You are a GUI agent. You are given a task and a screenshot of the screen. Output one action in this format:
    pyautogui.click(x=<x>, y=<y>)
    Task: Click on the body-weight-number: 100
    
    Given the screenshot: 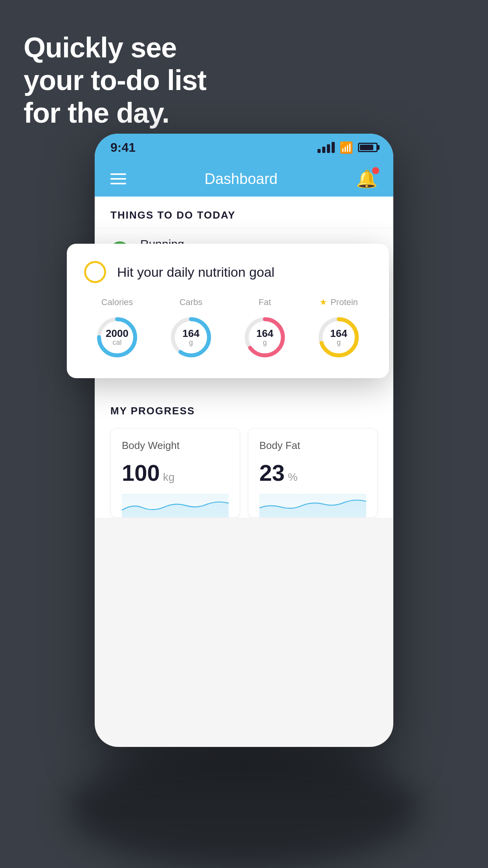 What is the action you would take?
    pyautogui.click(x=141, y=473)
    